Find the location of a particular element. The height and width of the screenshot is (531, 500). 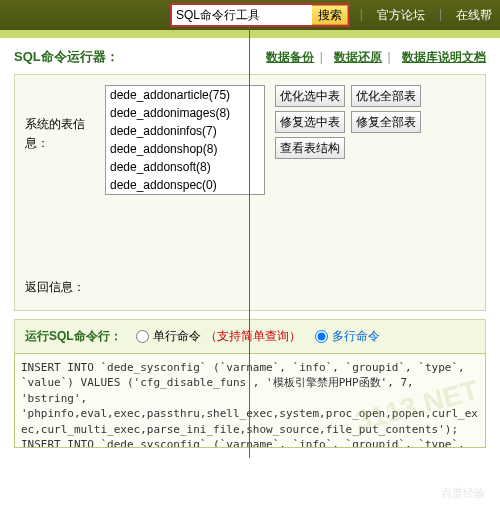

topbar-links: | 官方论坛 | 在线帮 is located at coordinates (426, 16).